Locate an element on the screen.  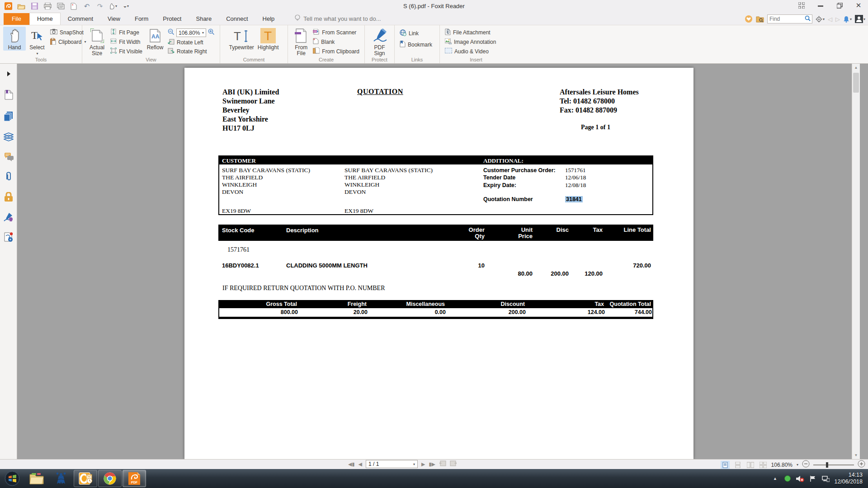
first-page-icon: ◀▮ is located at coordinates (352, 465).